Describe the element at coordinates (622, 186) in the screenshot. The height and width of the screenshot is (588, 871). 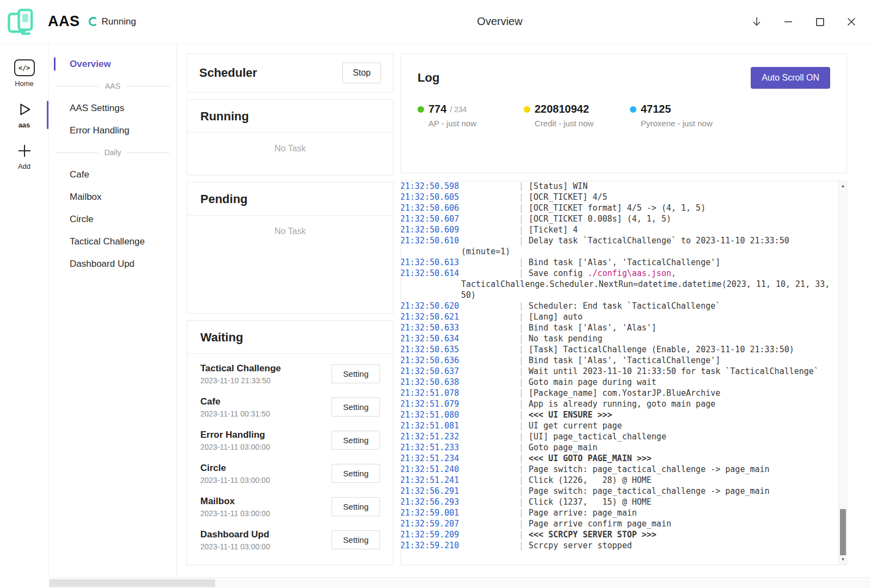
I see `log-line: INFO21:32:50.598| [Status] WIN` at that location.